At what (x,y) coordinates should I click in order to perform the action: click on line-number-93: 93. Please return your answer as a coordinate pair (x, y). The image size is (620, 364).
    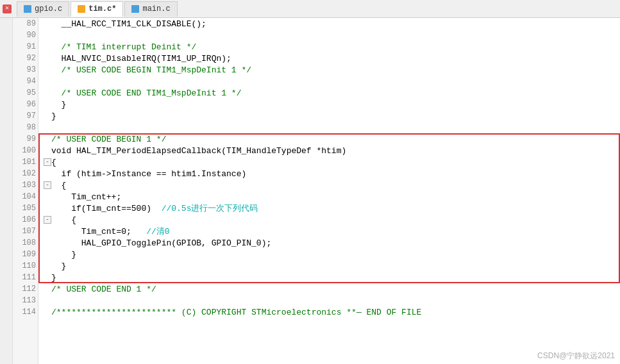
    Looking at the image, I should click on (26, 70).